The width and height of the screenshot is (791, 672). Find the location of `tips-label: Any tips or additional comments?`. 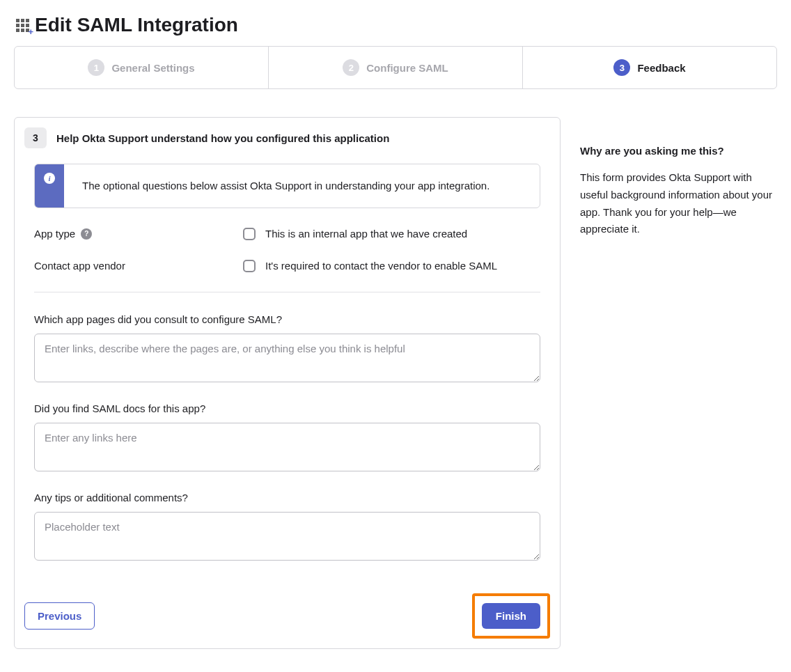

tips-label: Any tips or additional comments? is located at coordinates (287, 497).